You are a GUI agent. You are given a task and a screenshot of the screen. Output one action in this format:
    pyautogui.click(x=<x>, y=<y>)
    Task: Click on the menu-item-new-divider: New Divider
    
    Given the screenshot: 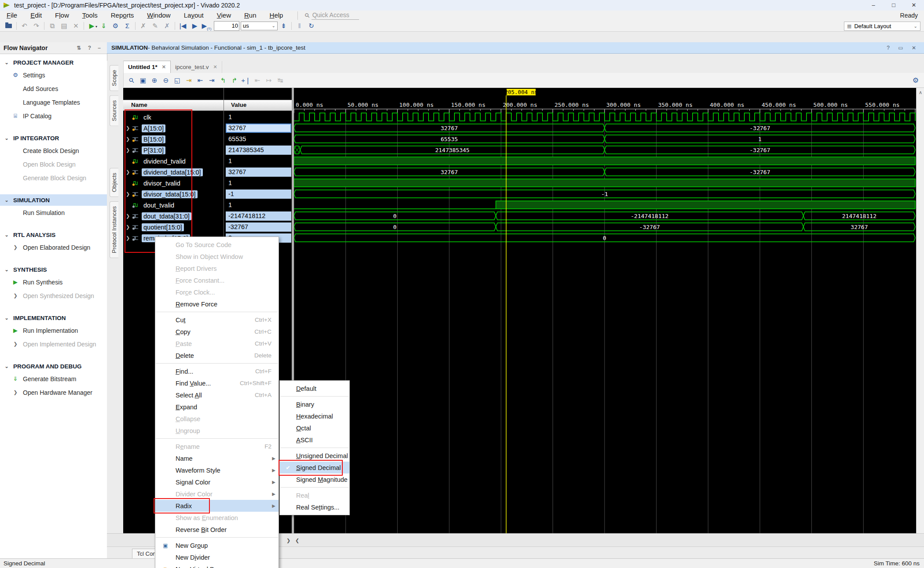 What is the action you would take?
    pyautogui.click(x=217, y=557)
    